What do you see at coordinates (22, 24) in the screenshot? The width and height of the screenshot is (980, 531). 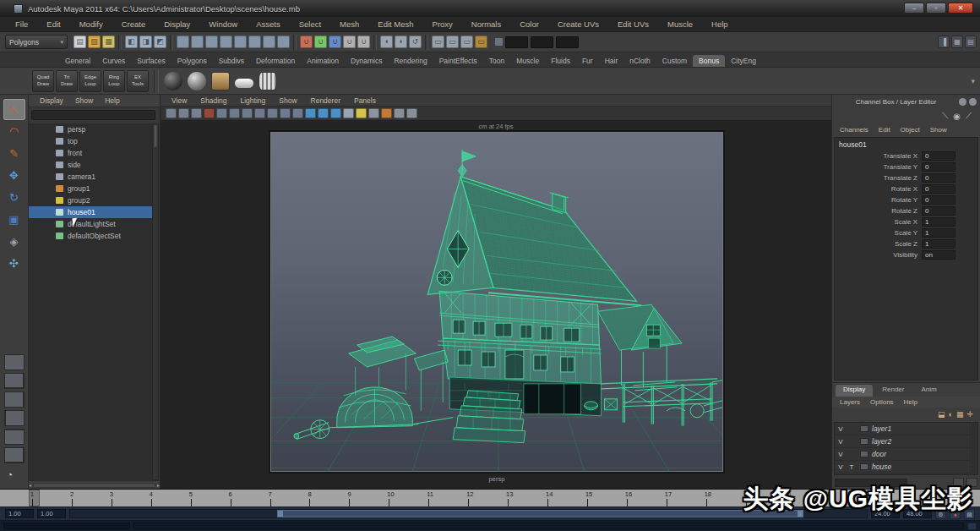 I see `menu-file: File` at bounding box center [22, 24].